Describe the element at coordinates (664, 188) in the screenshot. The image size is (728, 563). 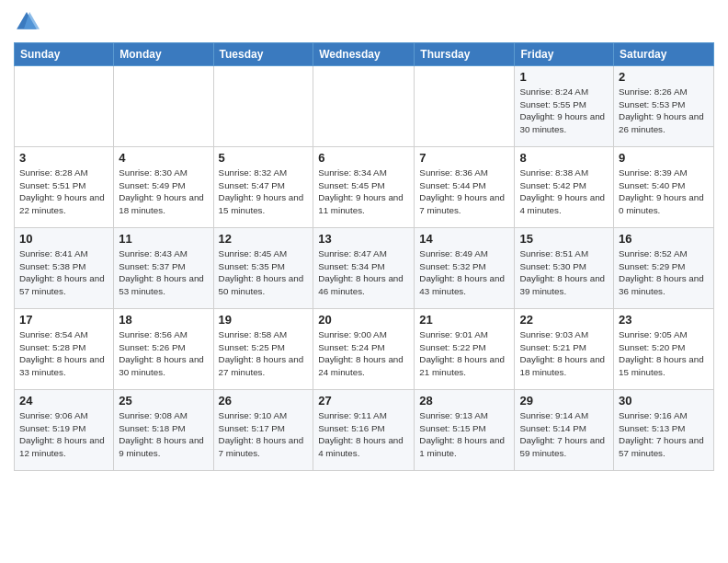
I see `calendar-cell: 9Sunrise: 8:39 AM Sunset: 5:40 PM Daylig…` at that location.